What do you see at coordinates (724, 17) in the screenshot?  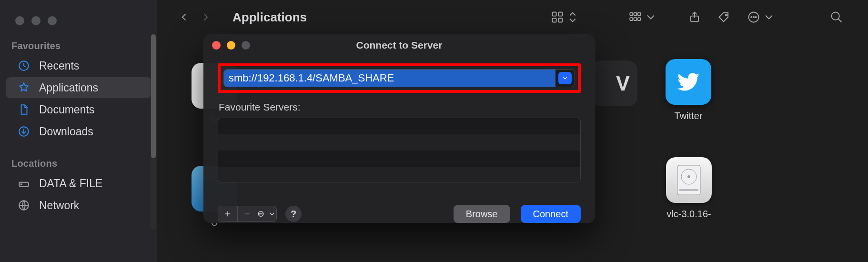 I see `tags-button` at bounding box center [724, 17].